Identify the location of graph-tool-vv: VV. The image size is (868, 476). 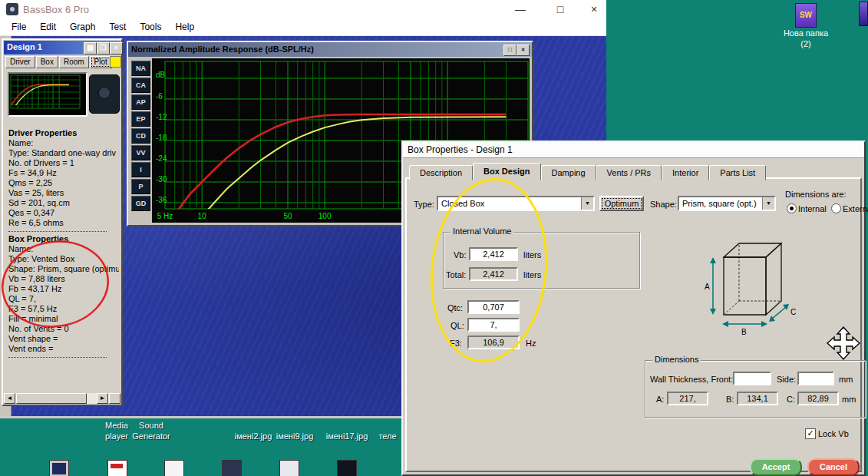
(141, 153).